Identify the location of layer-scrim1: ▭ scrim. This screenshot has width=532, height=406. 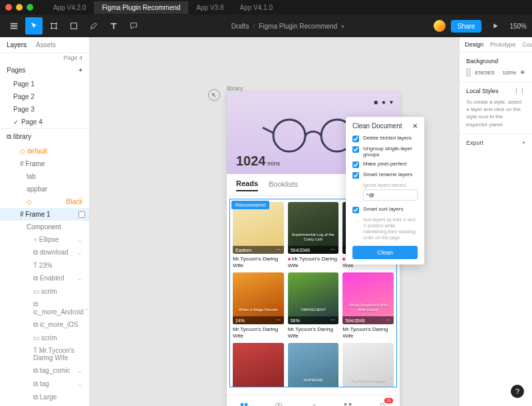
(45, 291).